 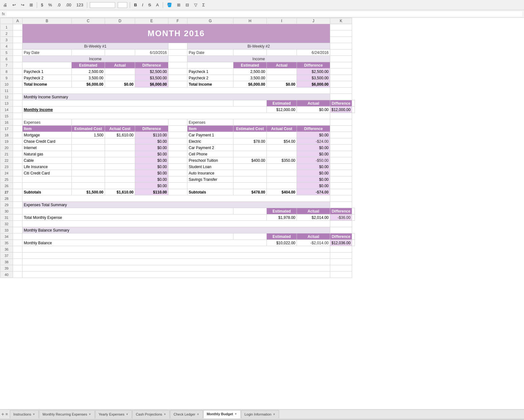 What do you see at coordinates (313, 154) in the screenshot?
I see `exp2-r21-diff: $0.00` at bounding box center [313, 154].